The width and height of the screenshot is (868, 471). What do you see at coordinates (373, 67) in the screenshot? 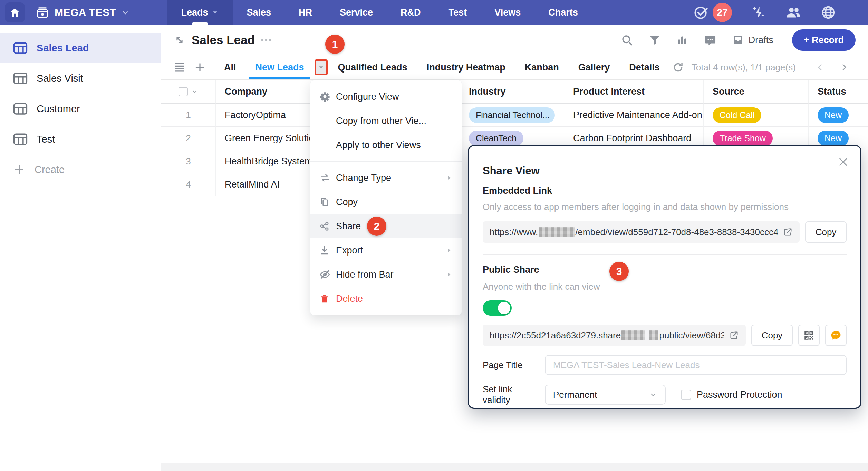
I see `view-tab-qualified-leads: Qualified Leads` at bounding box center [373, 67].